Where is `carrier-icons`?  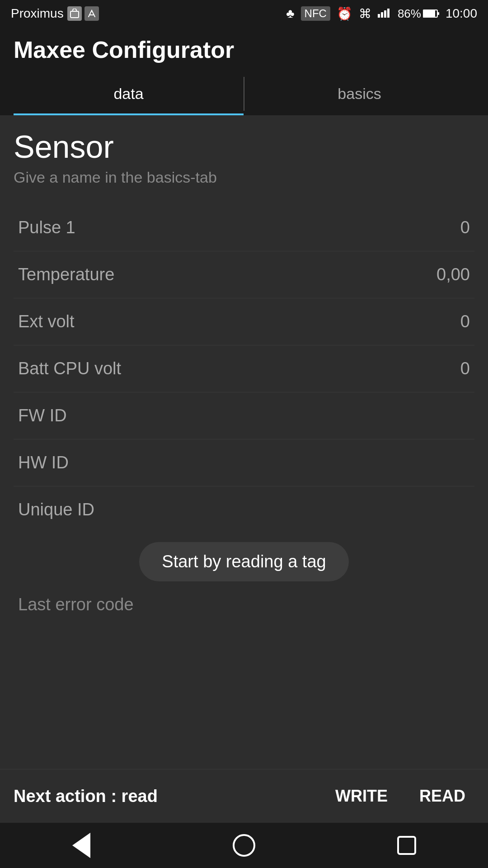
carrier-icons is located at coordinates (83, 14).